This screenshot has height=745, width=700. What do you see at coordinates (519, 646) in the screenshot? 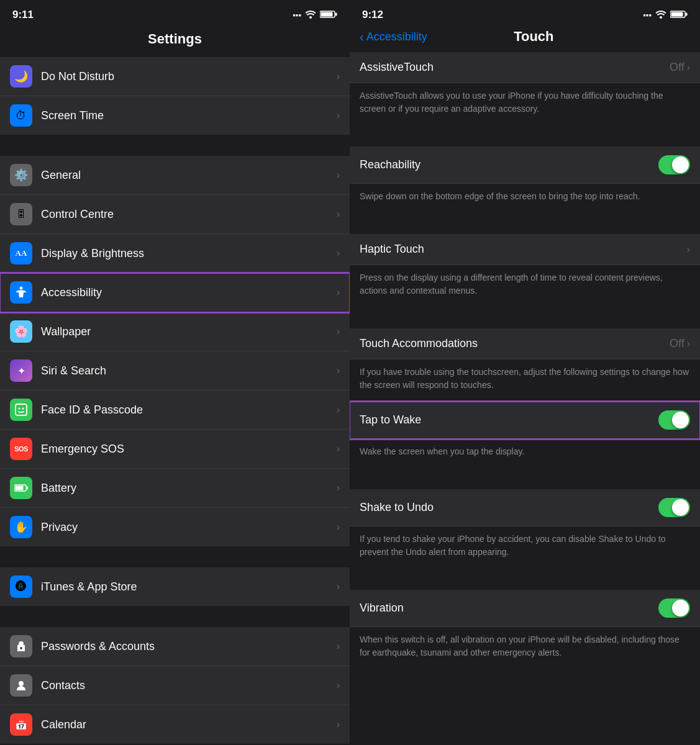
I see `vibration-desc-text: When this switch is off, all vibration o…` at bounding box center [519, 646].